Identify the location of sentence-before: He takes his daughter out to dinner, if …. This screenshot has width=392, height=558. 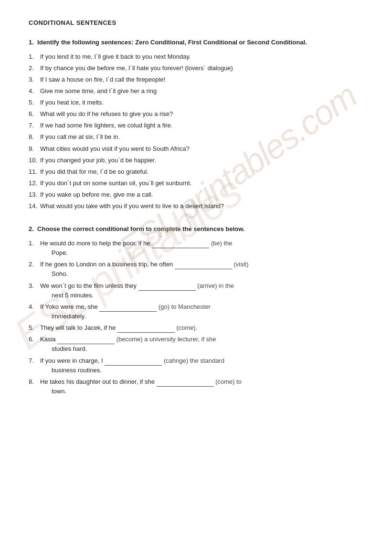
(98, 382).